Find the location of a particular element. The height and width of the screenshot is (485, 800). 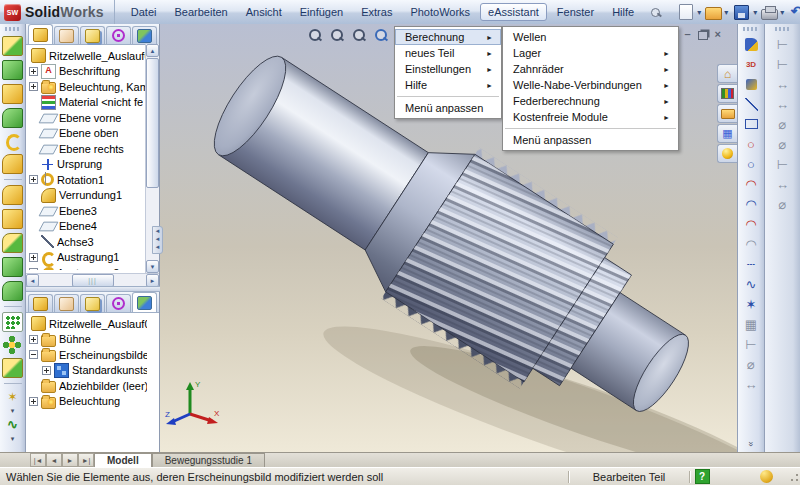

fillet-icon is located at coordinates (12, 195).